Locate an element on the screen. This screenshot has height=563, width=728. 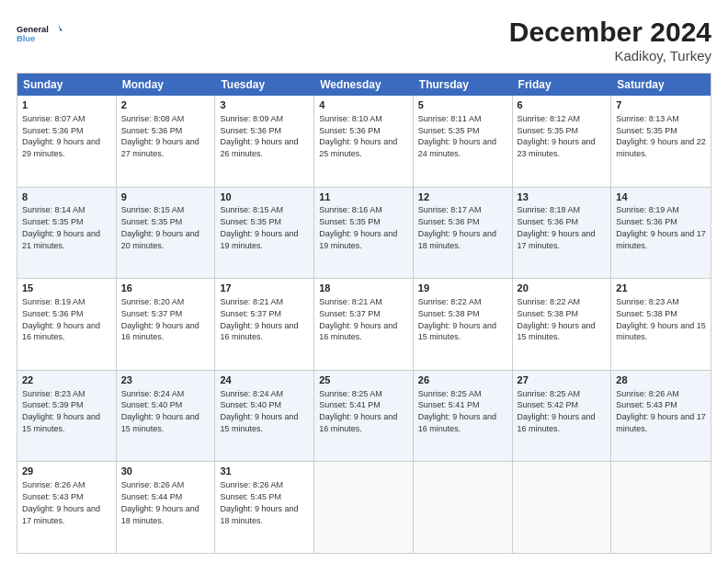
sunrise-text: Sunrise: 8:09 AM is located at coordinates (252, 119).